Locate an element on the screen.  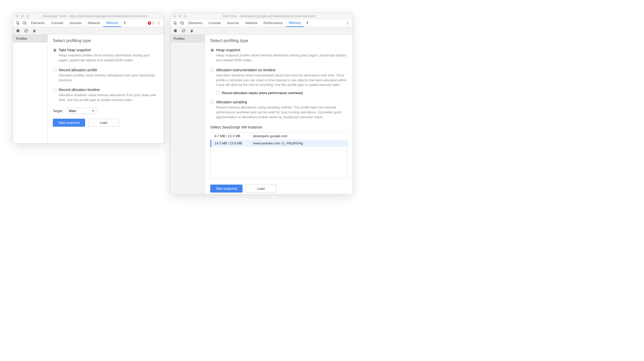
tab-performance: Performance is located at coordinates (273, 23).